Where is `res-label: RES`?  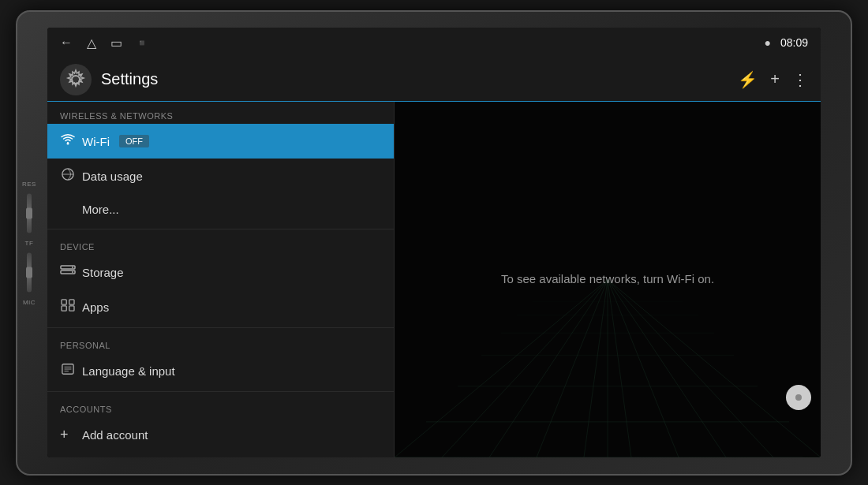 res-label: RES is located at coordinates (29, 183).